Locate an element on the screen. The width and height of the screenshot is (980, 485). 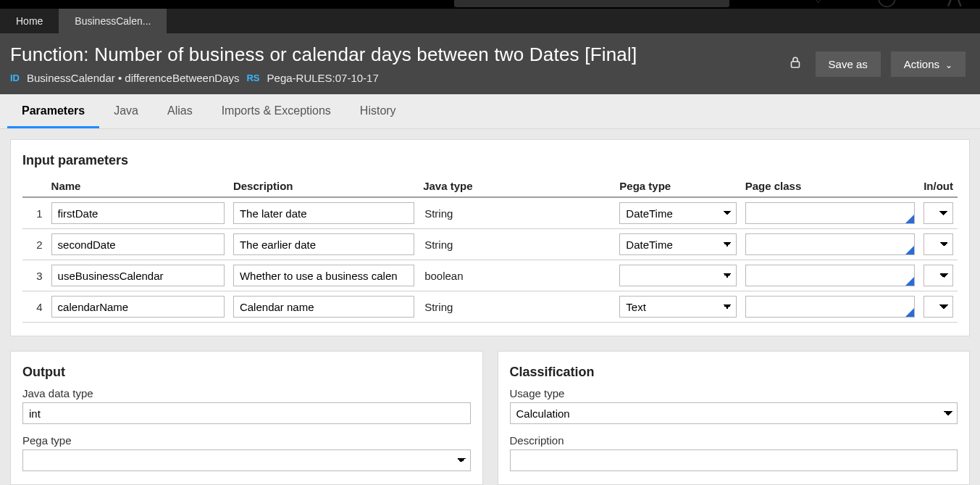
rule-id-label: ID is located at coordinates (14, 78).